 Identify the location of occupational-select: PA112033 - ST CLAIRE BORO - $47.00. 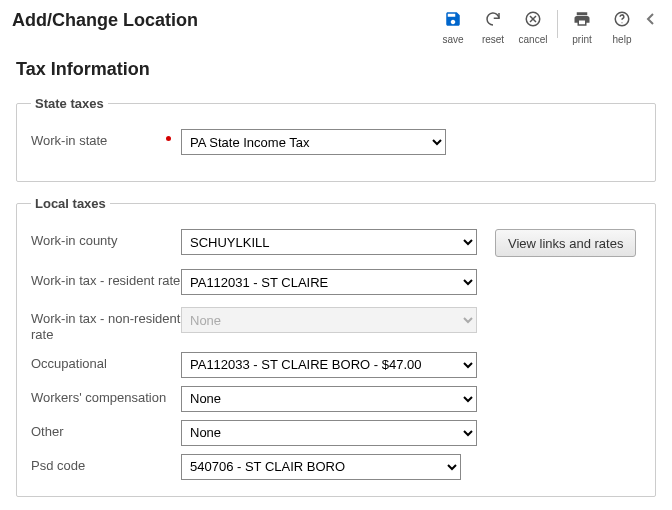
(329, 365).